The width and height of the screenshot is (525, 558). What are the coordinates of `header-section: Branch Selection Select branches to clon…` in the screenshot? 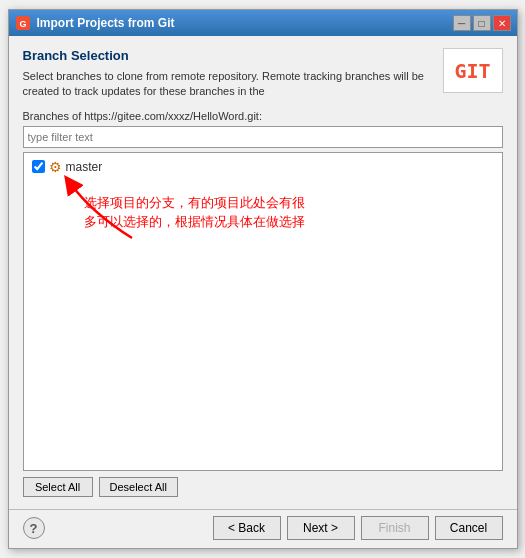 It's located at (263, 74).